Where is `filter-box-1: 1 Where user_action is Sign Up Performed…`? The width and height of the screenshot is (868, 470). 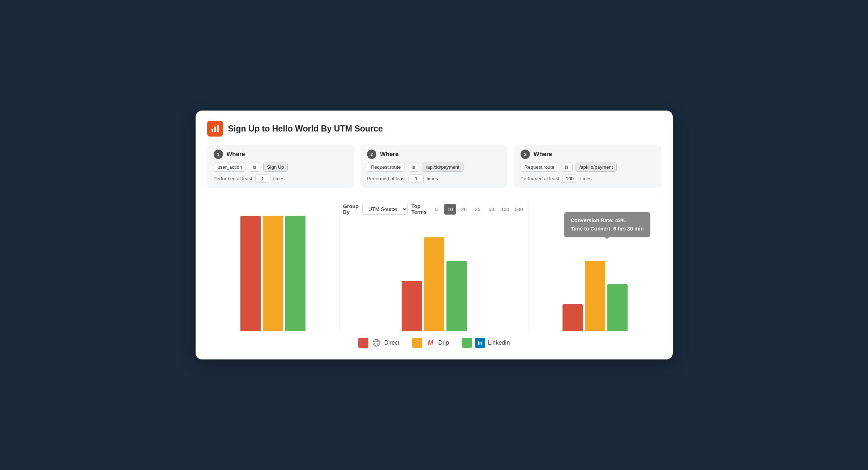 filter-box-1: 1 Where user_action is Sign Up Performed… is located at coordinates (281, 166).